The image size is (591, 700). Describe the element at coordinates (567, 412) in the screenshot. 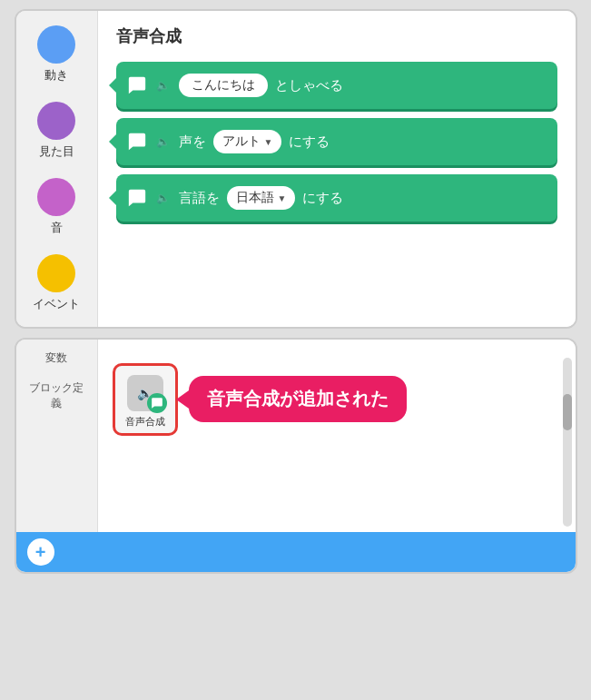

I see `scrollbar-thumb` at that location.